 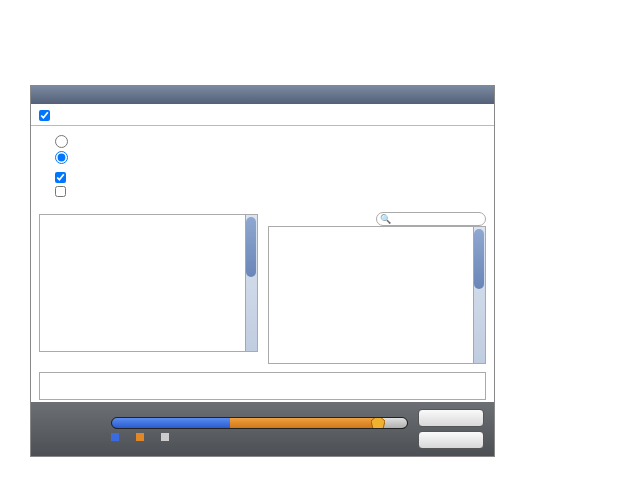 I want to click on artist-search-input, so click(x=431, y=219).